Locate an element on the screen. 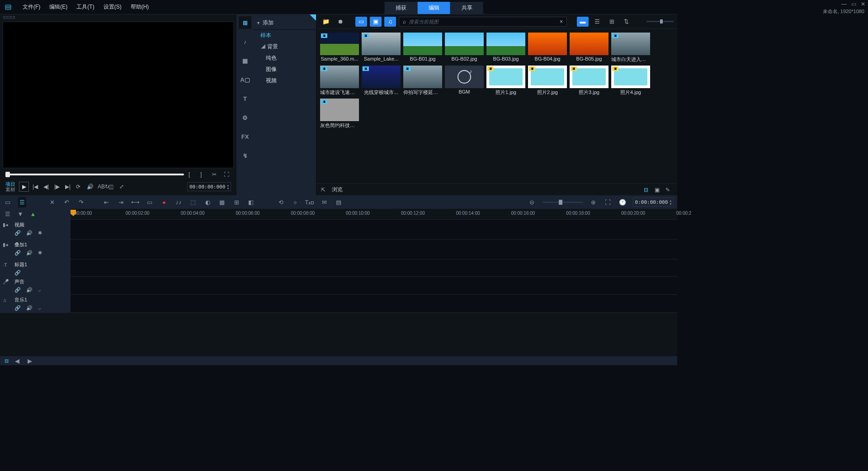 Image resolution: width=868 pixels, height=471 pixels. zoom-slider is located at coordinates (563, 203).